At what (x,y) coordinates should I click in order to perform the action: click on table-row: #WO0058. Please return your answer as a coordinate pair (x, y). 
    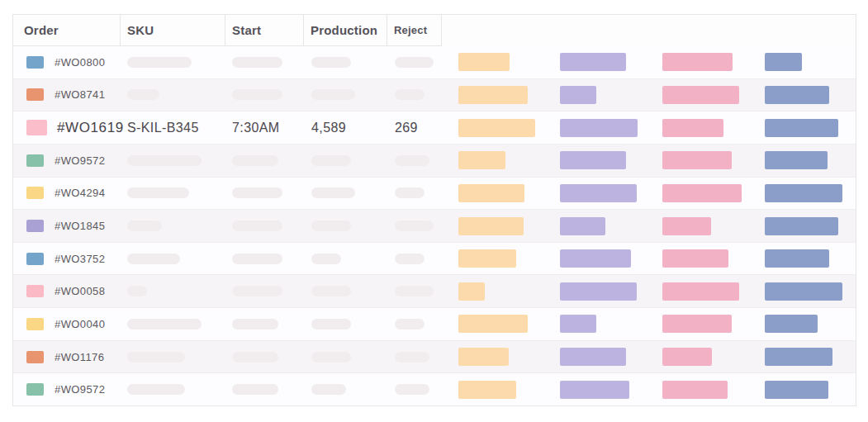
    Looking at the image, I should click on (434, 291).